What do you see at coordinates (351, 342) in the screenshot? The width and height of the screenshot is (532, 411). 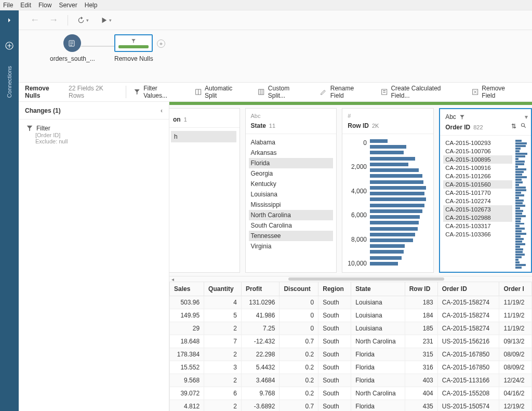 I see `table-row: 18.6487-12.4320.7SouthNorth Carolina231U…` at bounding box center [351, 342].